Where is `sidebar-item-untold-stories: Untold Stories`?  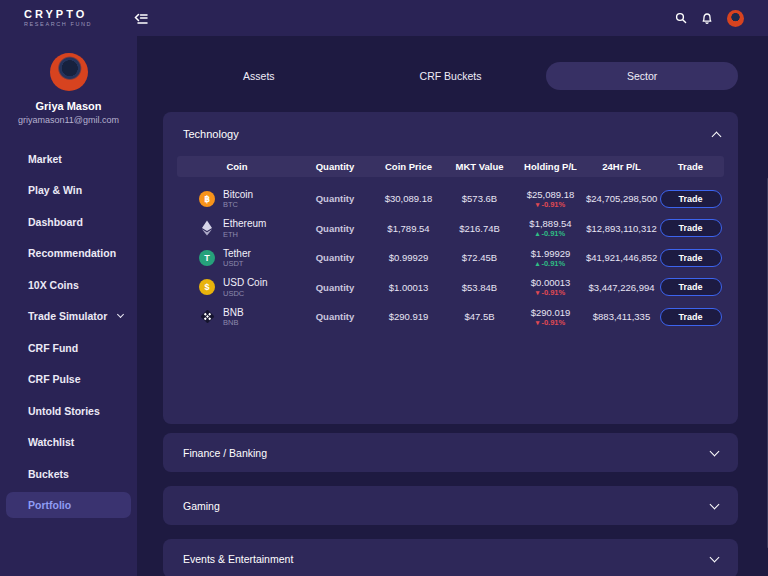 sidebar-item-untold-stories: Untold Stories is located at coordinates (68, 411).